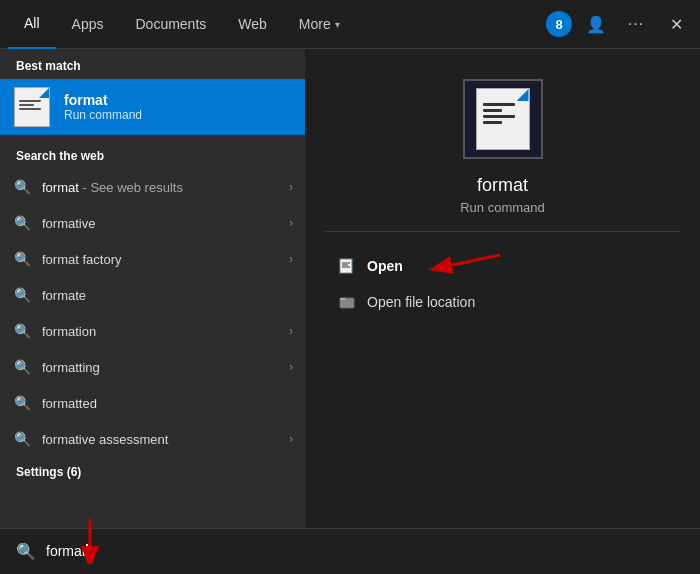 This screenshot has height=574, width=700. Describe the element at coordinates (60, 188) in the screenshot. I see `result-highlight: format` at that location.